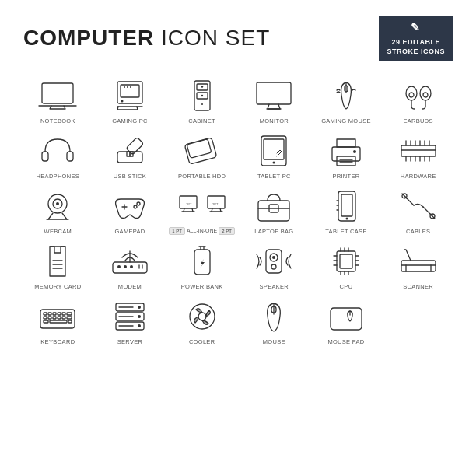  Describe the element at coordinates (274, 156) in the screenshot. I see `icon-item-tablet-pc: TABLET PC` at that location.